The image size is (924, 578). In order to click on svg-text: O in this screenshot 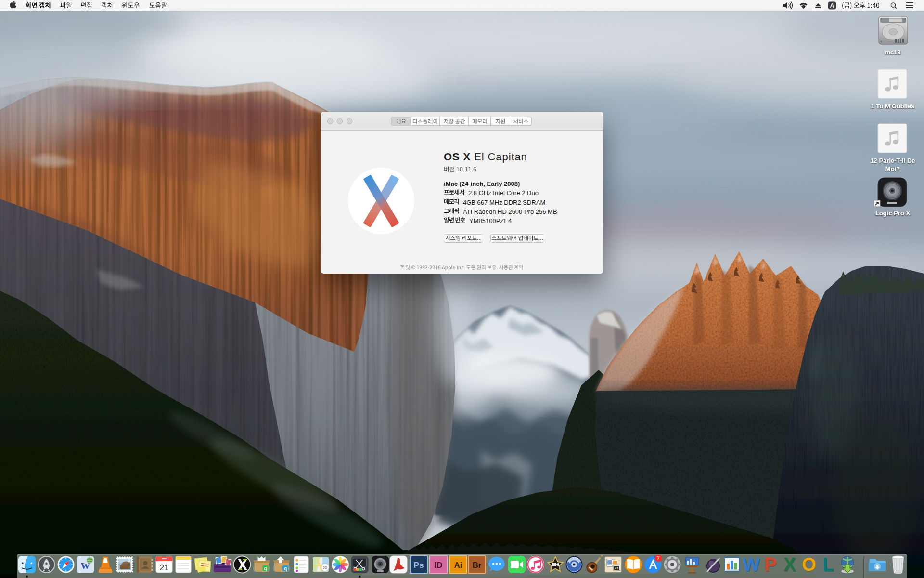, I will do `click(809, 565)`.